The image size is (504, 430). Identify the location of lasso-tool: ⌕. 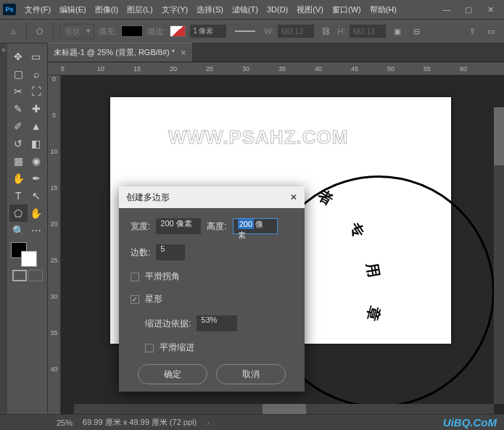
(36, 74).